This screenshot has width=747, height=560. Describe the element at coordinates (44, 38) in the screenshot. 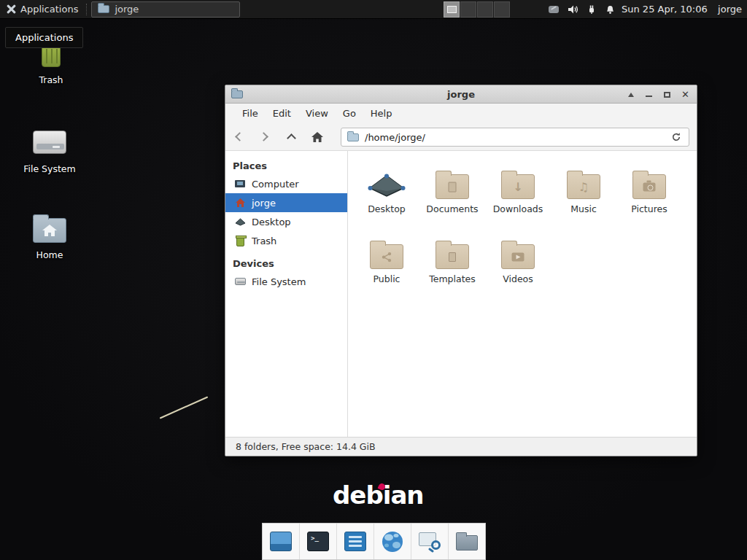

I see `applications-tooltip: Applications` at that location.